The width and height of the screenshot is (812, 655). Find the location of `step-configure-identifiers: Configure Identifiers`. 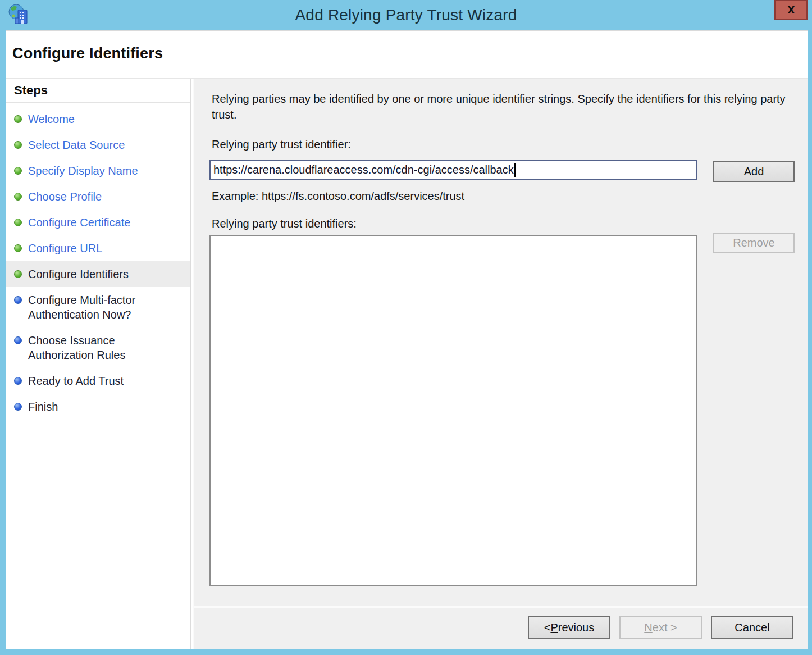

step-configure-identifiers: Configure Identifiers is located at coordinates (98, 274).